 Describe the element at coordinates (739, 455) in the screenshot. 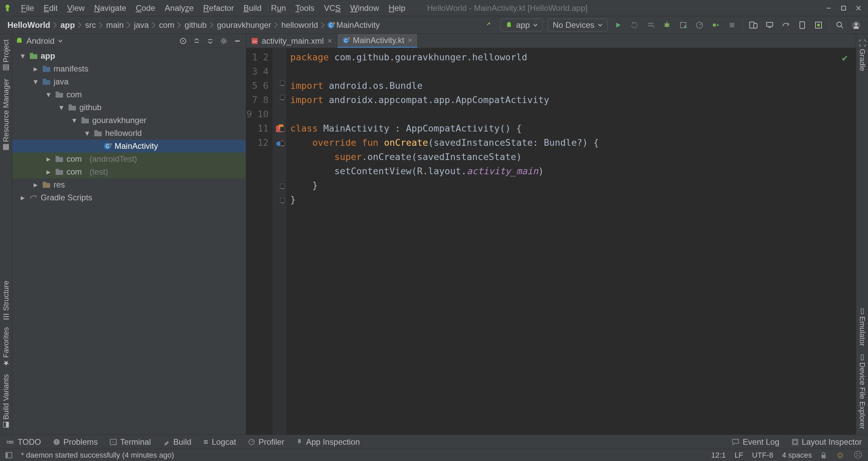

I see `status-line-separator: LF` at that location.